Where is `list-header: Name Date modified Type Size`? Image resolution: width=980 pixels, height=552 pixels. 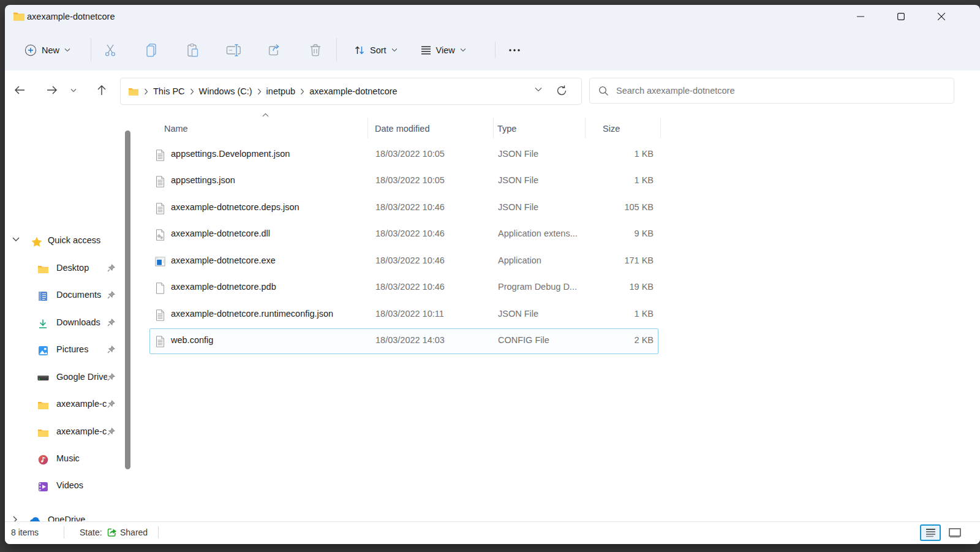 list-header: Name Date modified Type Size is located at coordinates (404, 127).